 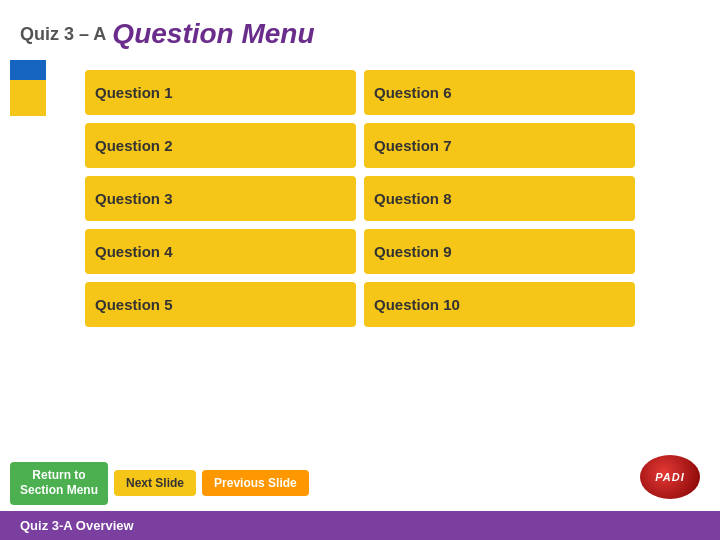 I want to click on question-button-q9: Question 9, so click(x=500, y=252).